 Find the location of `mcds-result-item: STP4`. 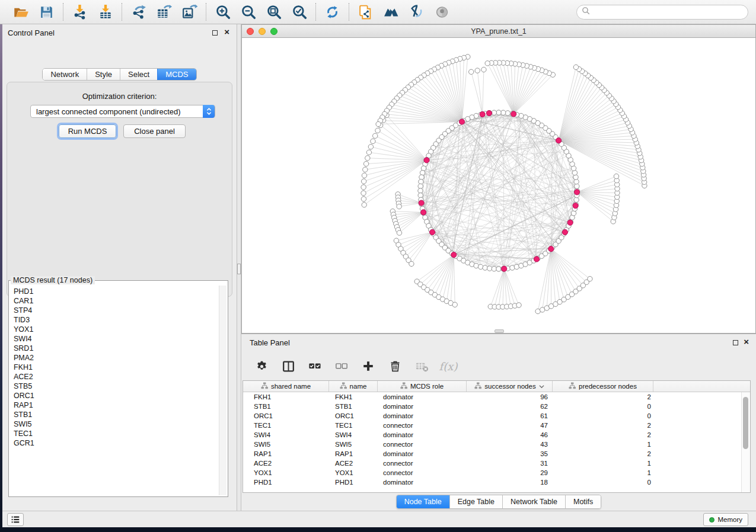

mcds-result-item: STP4 is located at coordinates (115, 310).